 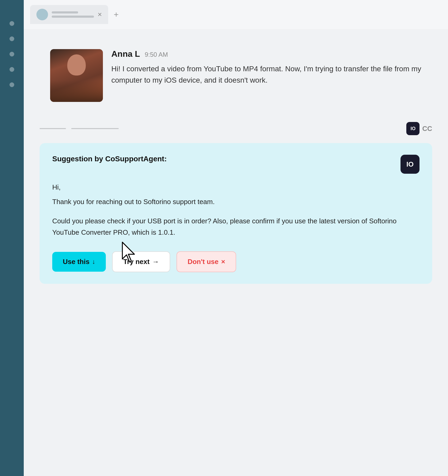 I want to click on suggestion-greeting: Hi,, so click(x=236, y=187).